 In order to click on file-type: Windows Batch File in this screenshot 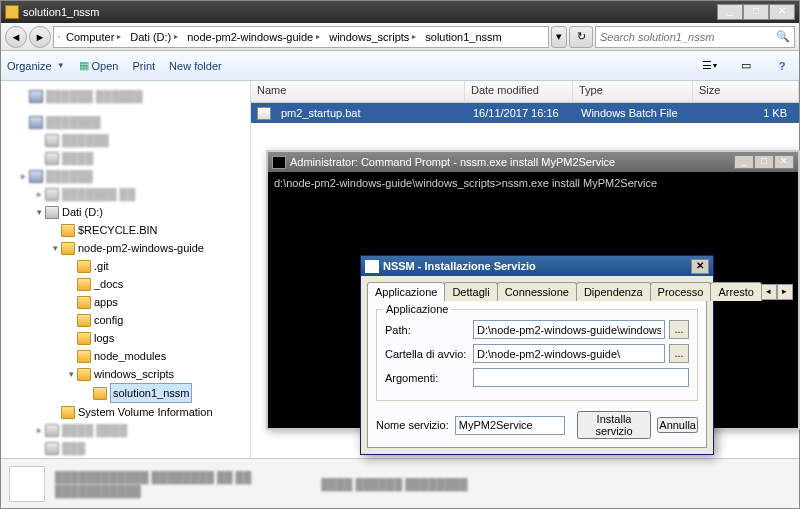, I will do `click(635, 113)`.